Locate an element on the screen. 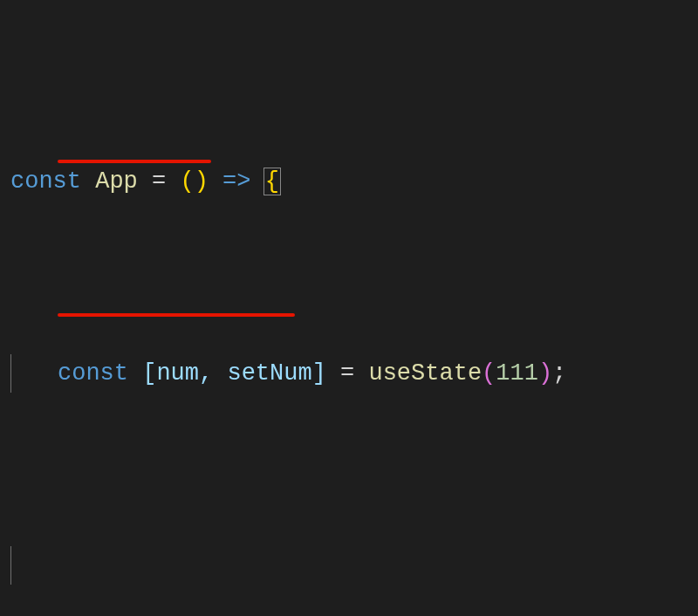 Image resolution: width=698 pixels, height=616 pixels. destructure: [num, setNum] is located at coordinates (234, 373).